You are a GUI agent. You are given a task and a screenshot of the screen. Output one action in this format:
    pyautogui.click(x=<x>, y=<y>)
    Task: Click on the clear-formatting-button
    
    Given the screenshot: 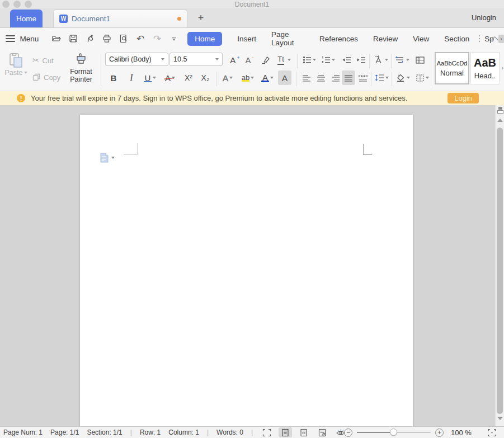 What is the action you would take?
    pyautogui.click(x=265, y=60)
    